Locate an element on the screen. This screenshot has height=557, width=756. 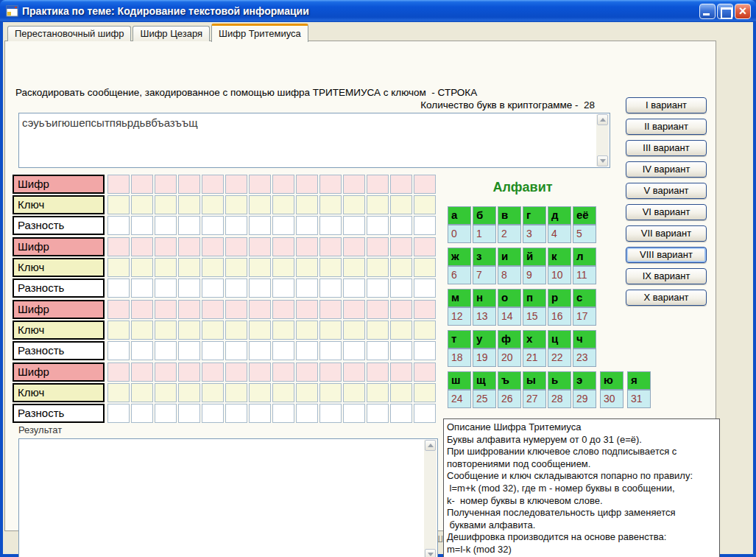
alphabet-number-cell: 22 is located at coordinates (559, 358).